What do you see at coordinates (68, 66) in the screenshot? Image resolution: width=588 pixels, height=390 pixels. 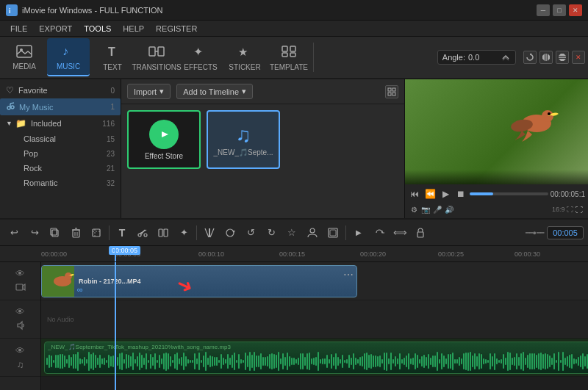 I see `tab-music-label: MUSIC` at bounding box center [68, 66].